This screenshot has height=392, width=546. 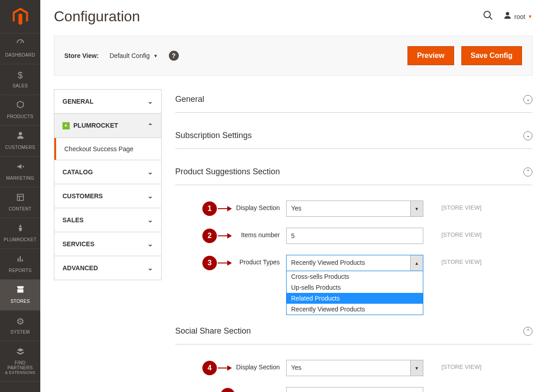 What do you see at coordinates (20, 271) in the screenshot?
I see `nav-label: REPORTS` at bounding box center [20, 271].